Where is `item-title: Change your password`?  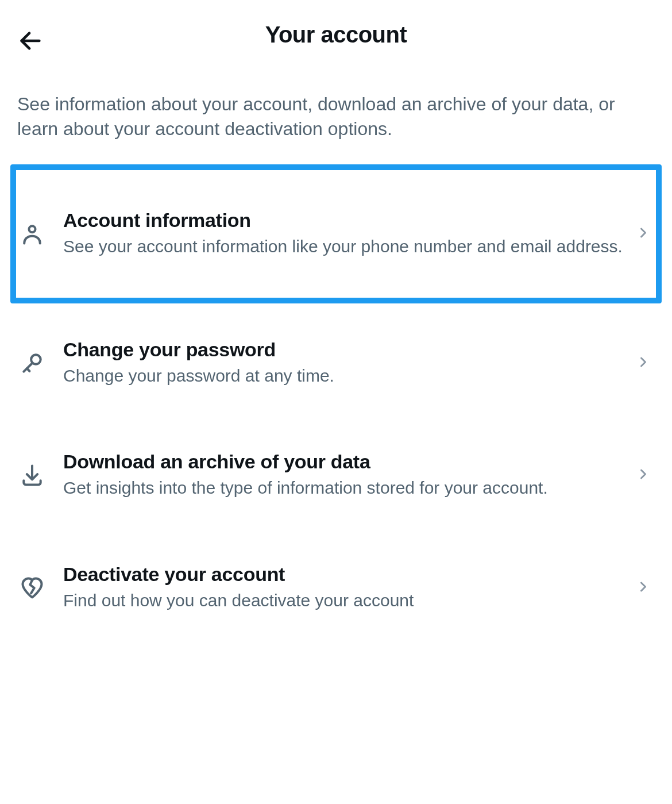 item-title: Change your password is located at coordinates (343, 349).